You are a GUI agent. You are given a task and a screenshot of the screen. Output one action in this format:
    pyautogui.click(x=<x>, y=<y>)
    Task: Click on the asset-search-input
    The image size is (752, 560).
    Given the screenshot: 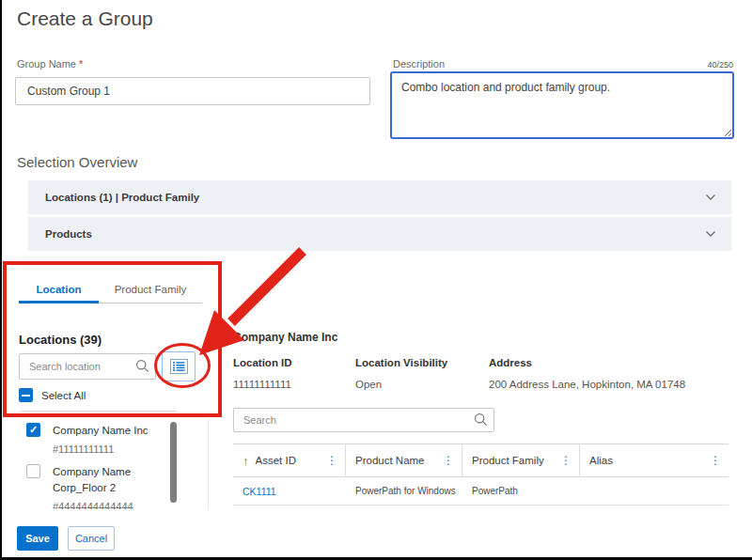 What is the action you would take?
    pyautogui.click(x=364, y=420)
    